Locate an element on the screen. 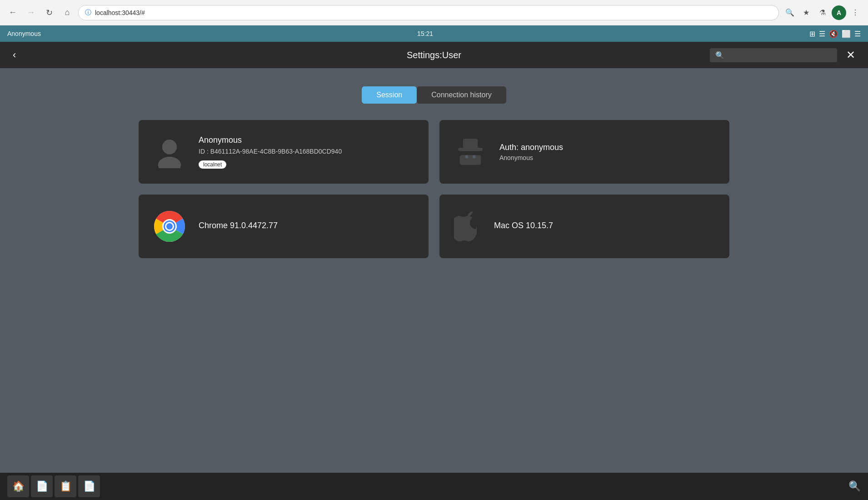 This screenshot has height=500, width=868. taskbar-doc3: 📄 is located at coordinates (89, 486).